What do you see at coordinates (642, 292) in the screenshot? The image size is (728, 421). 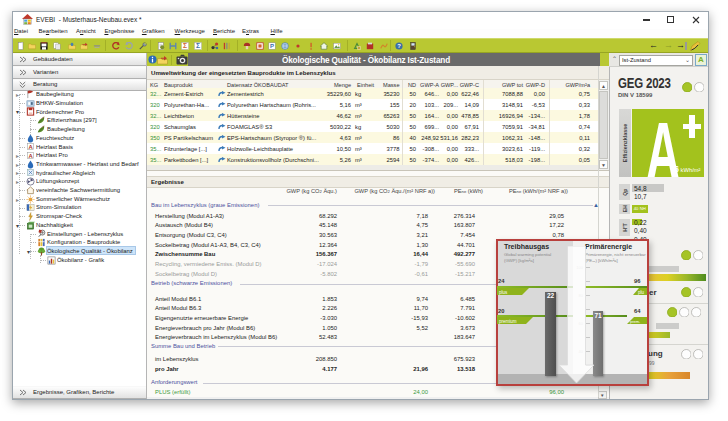 I see `svg-text: plu` at bounding box center [642, 292].